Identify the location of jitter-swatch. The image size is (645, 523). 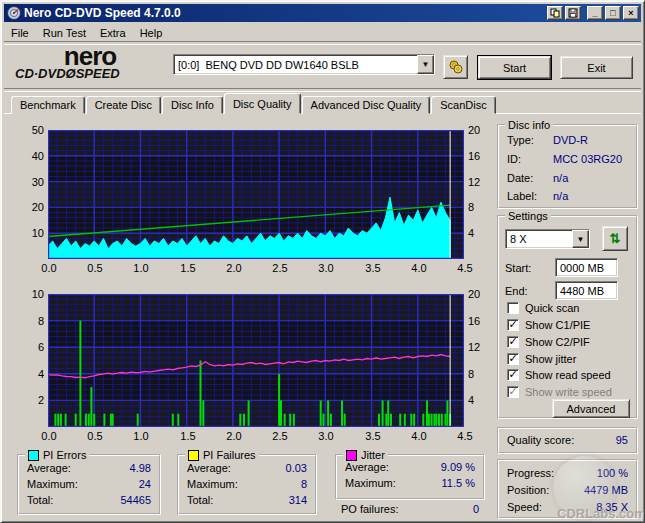
(352, 456).